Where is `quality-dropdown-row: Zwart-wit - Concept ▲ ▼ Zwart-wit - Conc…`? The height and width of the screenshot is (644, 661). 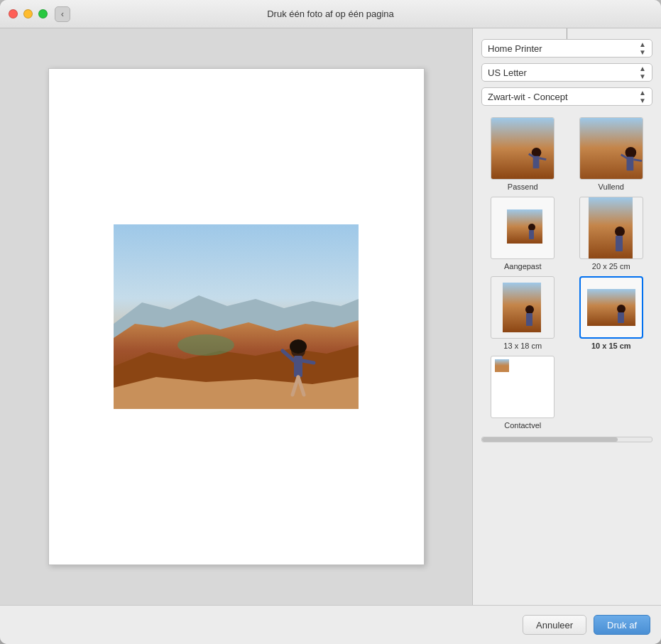 quality-dropdown-row: Zwart-wit - Concept ▲ ▼ Zwart-wit - Conc… is located at coordinates (567, 97).